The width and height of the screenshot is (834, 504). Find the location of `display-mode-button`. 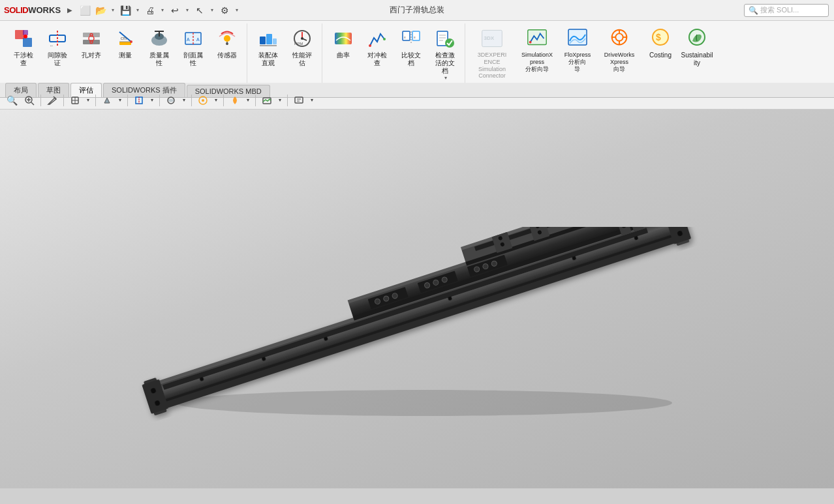

display-mode-button is located at coordinates (171, 100).